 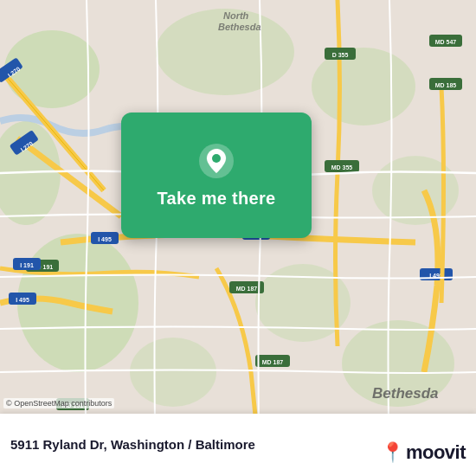 What do you see at coordinates (216, 175) in the screenshot?
I see `take-me-there-card: Take me there` at bounding box center [216, 175].